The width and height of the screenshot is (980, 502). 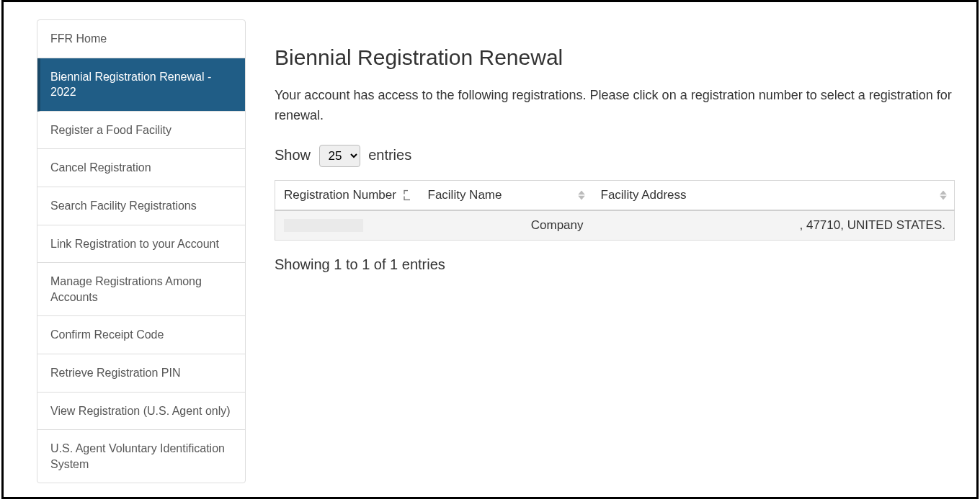 What do you see at coordinates (615, 210) in the screenshot?
I see `registrations-table: Registration Number Facility Name` at bounding box center [615, 210].